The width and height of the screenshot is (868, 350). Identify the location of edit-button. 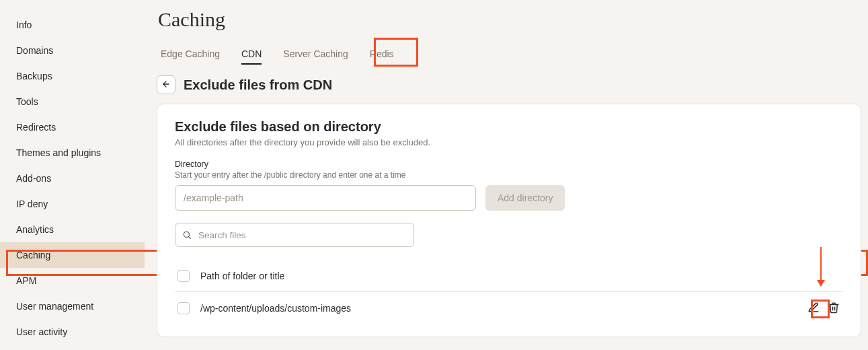
(814, 308).